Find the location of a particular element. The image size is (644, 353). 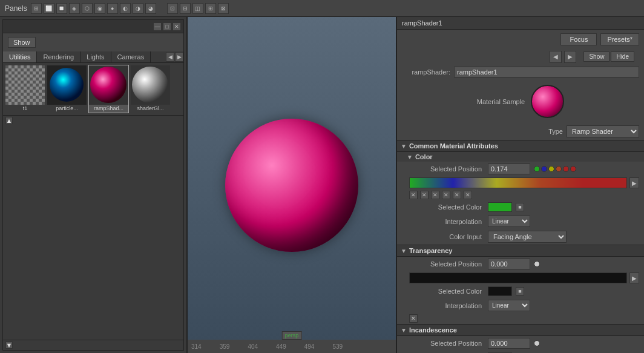

trans-ramp-gradient is located at coordinates (518, 278).